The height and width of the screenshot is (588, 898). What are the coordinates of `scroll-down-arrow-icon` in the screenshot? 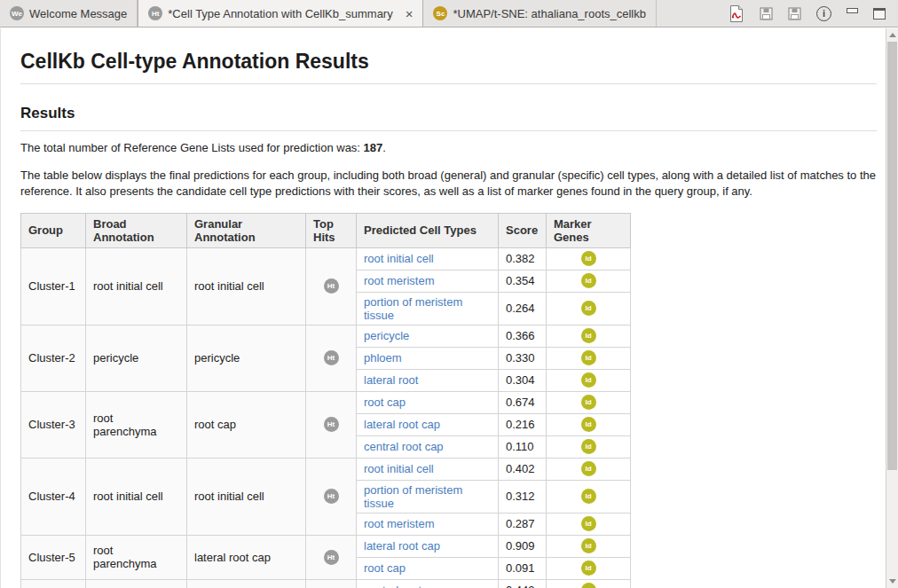 It's located at (893, 582).